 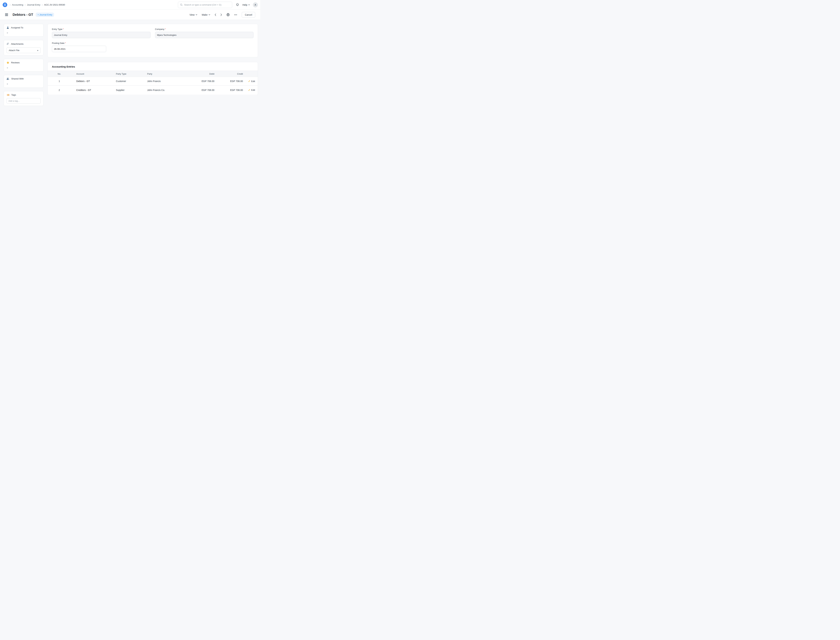 What do you see at coordinates (101, 35) in the screenshot?
I see `entry-type-select: Journal Entry` at bounding box center [101, 35].